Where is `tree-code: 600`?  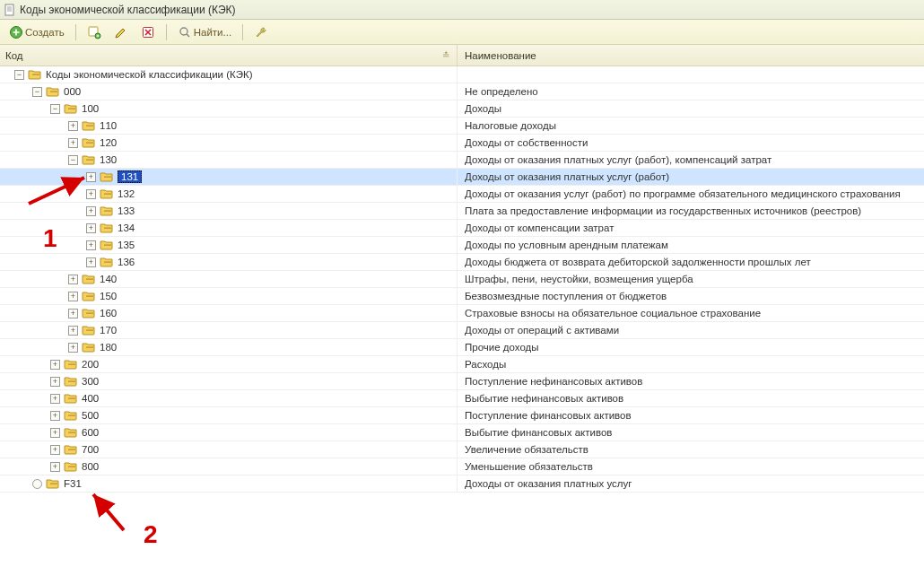 tree-code: 600 is located at coordinates (90, 432).